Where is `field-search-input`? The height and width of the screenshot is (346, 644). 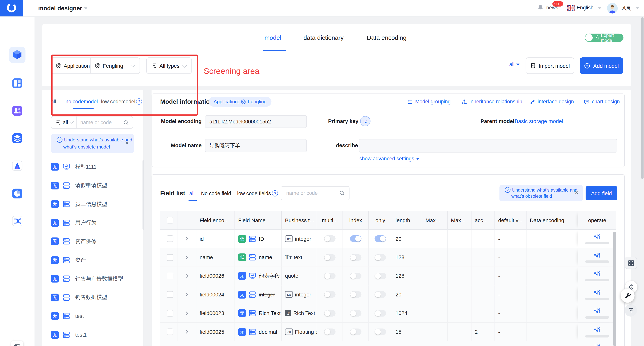 field-search-input is located at coordinates (310, 193).